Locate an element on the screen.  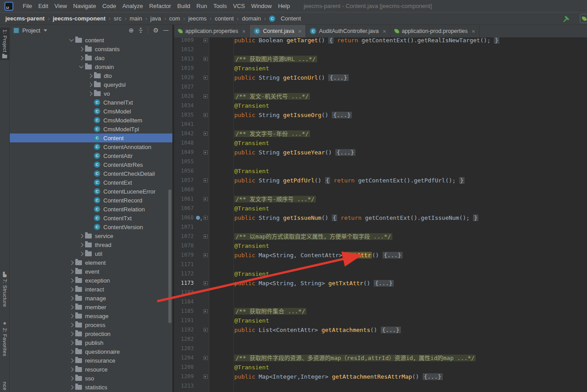
code-line-1071: 1071 is located at coordinates (380, 227).